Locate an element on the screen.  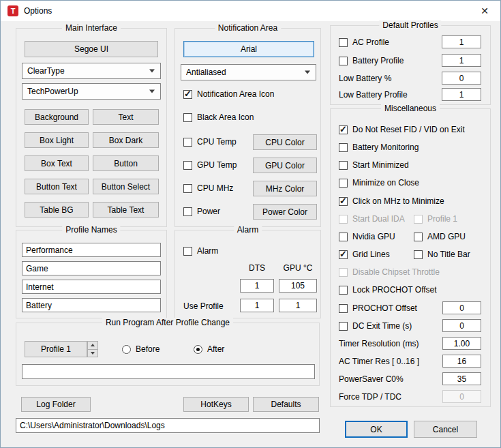
app-icon: T is located at coordinates (13, 11).